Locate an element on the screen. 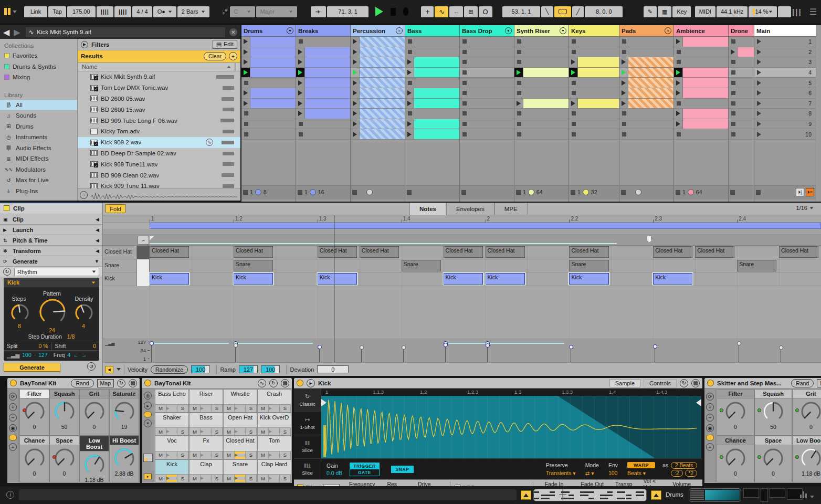 This screenshot has width=821, height=504. macro-variations-icon: ⟳ is located at coordinates (710, 397).